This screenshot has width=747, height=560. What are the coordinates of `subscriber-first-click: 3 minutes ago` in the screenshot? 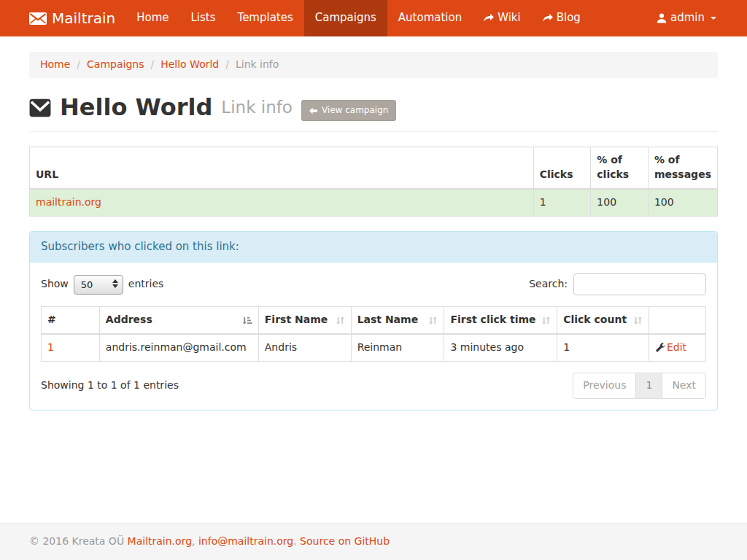 It's located at (500, 347).